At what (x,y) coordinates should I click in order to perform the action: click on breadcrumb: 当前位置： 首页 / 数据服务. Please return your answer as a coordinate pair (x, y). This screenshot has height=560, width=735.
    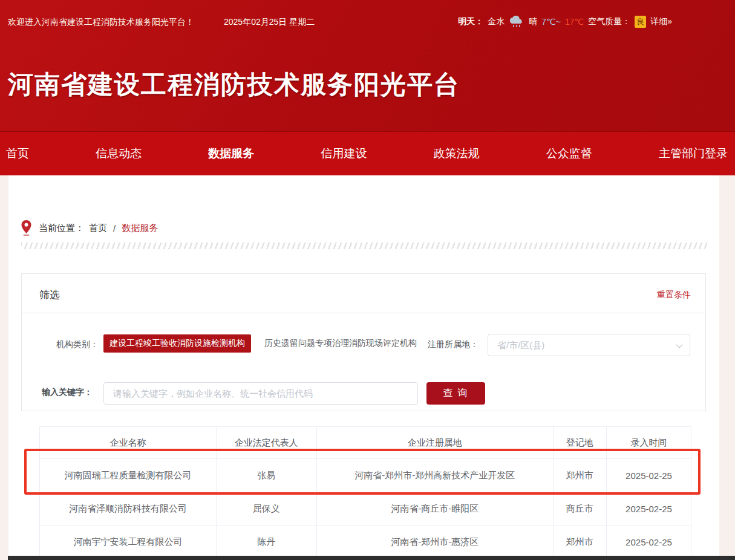
    Looking at the image, I should click on (90, 228).